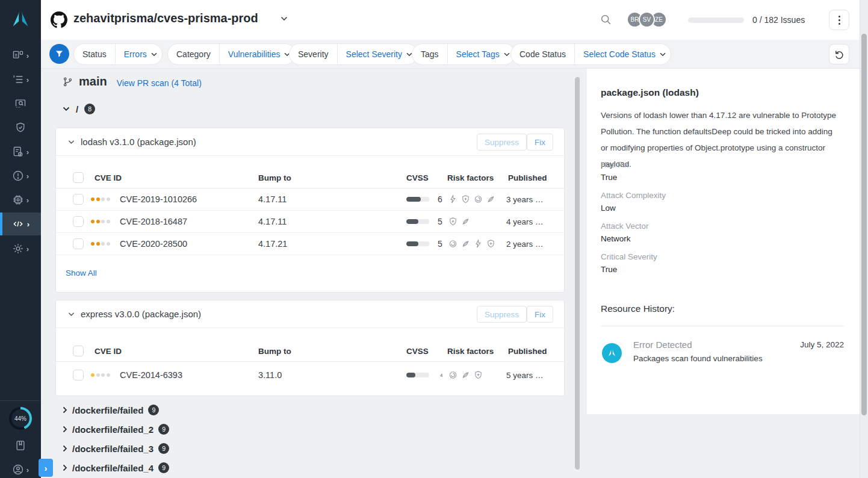 This screenshot has height=478, width=868. I want to click on sidebar-item-settings: ›, so click(20, 249).